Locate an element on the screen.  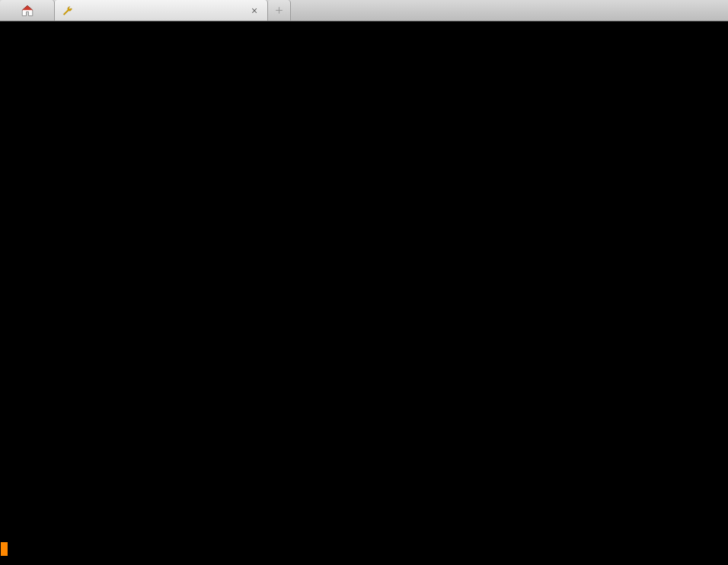
new-tab-button is located at coordinates (279, 11).